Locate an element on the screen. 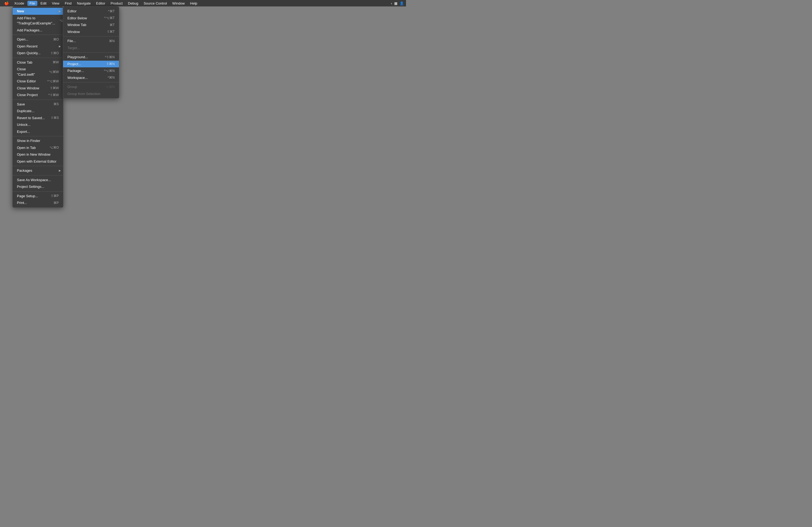  submenu-arrow-packages: ▶ is located at coordinates (60, 170).